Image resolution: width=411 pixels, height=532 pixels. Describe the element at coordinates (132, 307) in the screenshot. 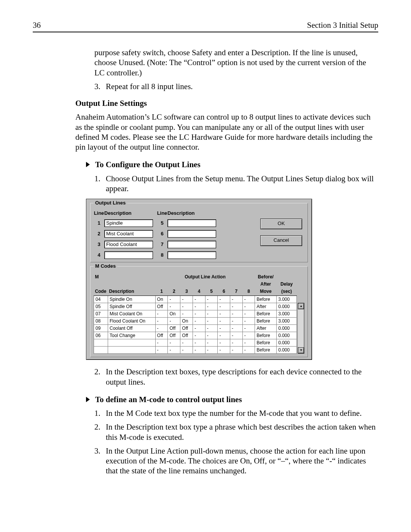

I see `mcode-description-cell: Spindle Off` at that location.